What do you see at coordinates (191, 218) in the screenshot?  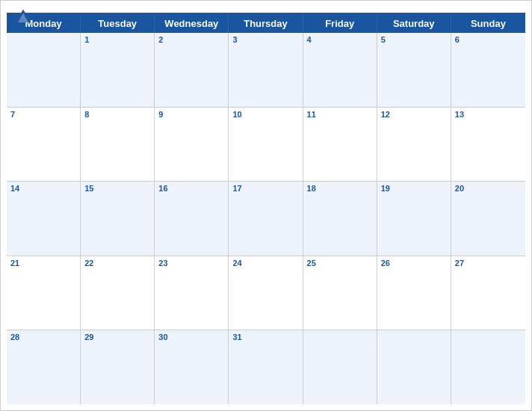 I see `day-cell: 16` at bounding box center [191, 218].